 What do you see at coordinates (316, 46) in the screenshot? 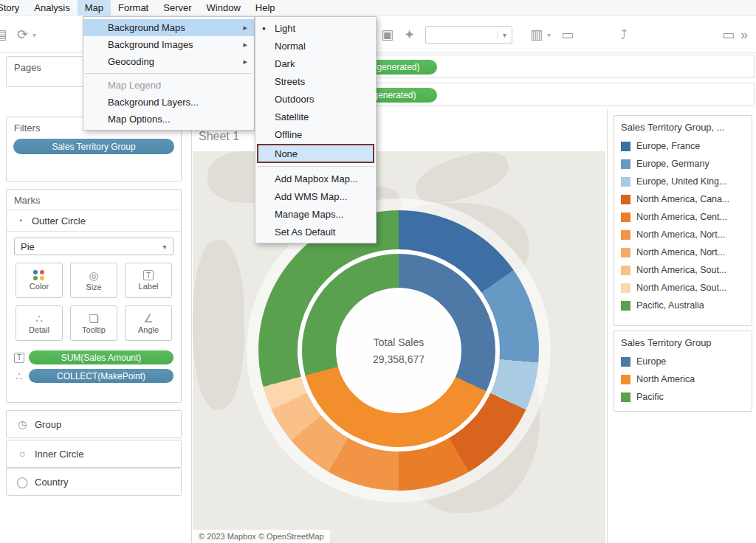
I see `menu-item-normal: Normal` at bounding box center [316, 46].